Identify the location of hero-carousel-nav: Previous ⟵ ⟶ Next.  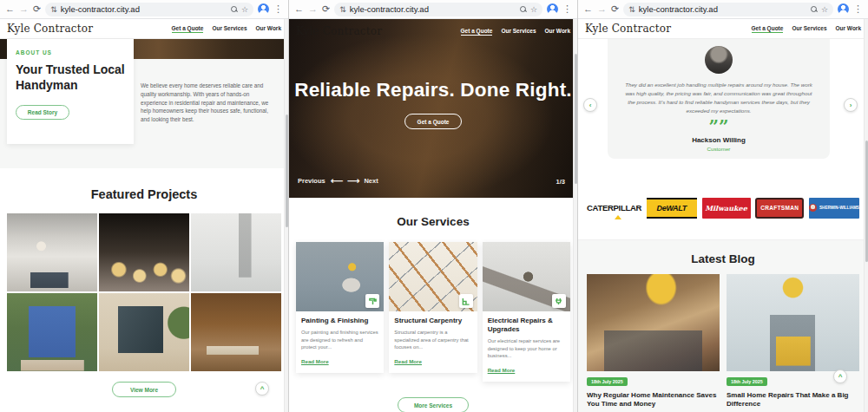
(339, 180).